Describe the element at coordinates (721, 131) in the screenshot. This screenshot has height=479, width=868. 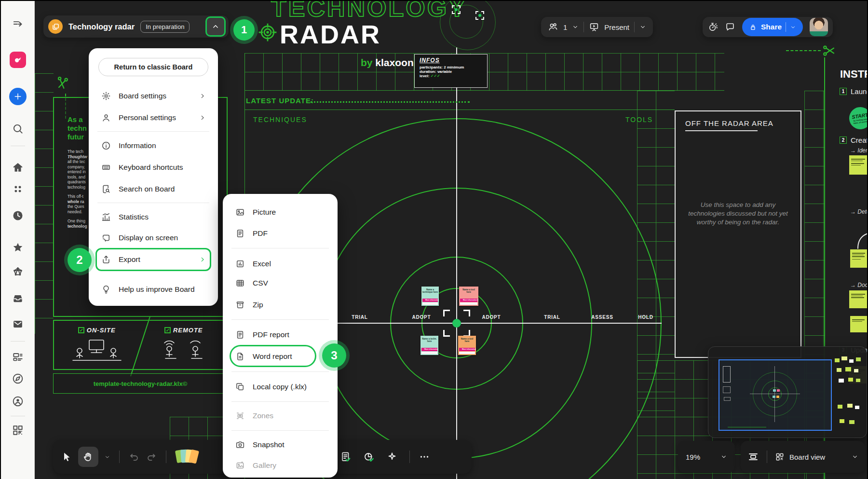
I see `off-radar-underline` at that location.